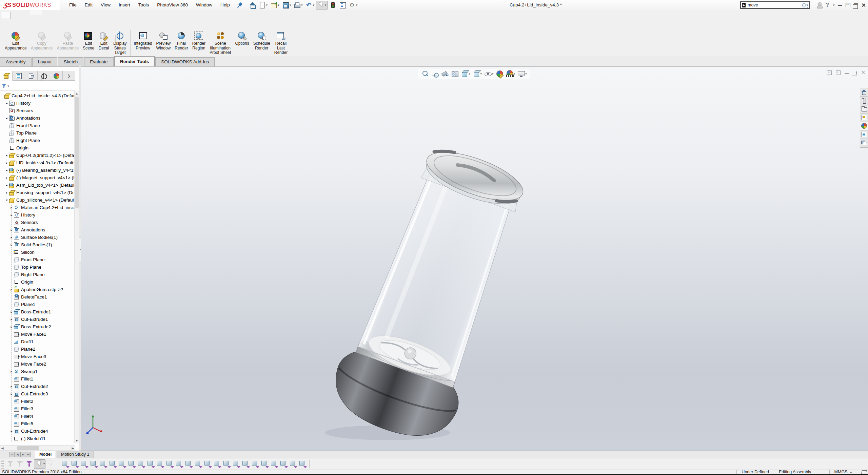 Image resolution: width=868 pixels, height=475 pixels. What do you see at coordinates (17, 148) in the screenshot?
I see `tree-item-origin: Origin` at bounding box center [17, 148].